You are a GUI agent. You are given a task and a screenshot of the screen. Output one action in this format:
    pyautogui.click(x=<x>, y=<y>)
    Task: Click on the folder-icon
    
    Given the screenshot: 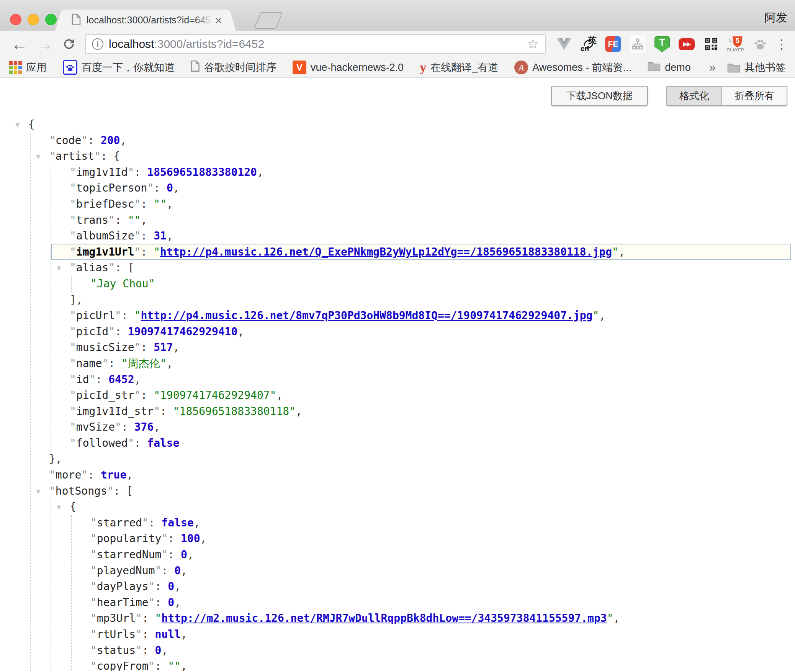 What is the action you would take?
    pyautogui.click(x=654, y=67)
    